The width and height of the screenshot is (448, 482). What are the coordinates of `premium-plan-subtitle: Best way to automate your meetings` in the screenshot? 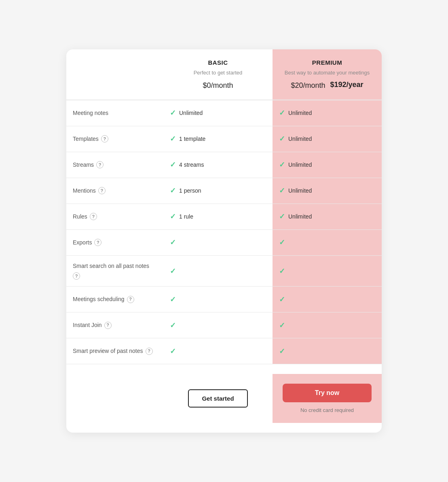 It's located at (327, 73).